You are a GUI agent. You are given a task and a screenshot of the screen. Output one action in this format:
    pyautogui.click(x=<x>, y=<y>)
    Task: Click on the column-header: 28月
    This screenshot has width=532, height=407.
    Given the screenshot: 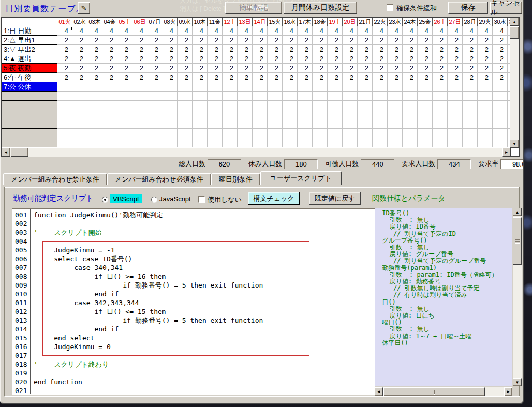 What is the action you would take?
    pyautogui.click(x=470, y=22)
    